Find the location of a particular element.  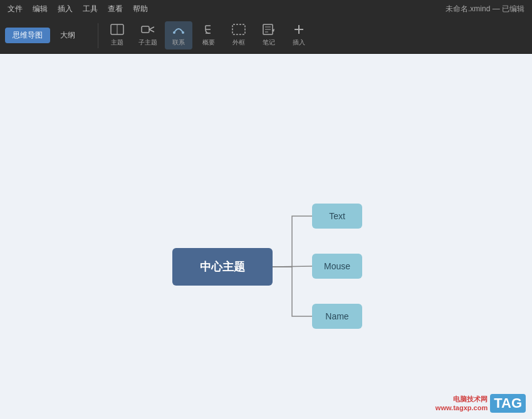

branch-node-name: Name is located at coordinates (337, 316).